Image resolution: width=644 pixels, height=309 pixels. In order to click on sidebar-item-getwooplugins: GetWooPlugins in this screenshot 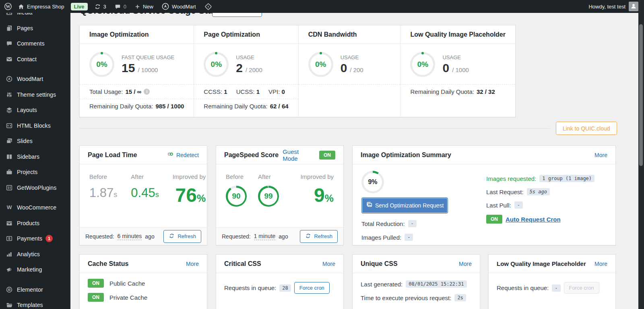, I will do `click(35, 188)`.